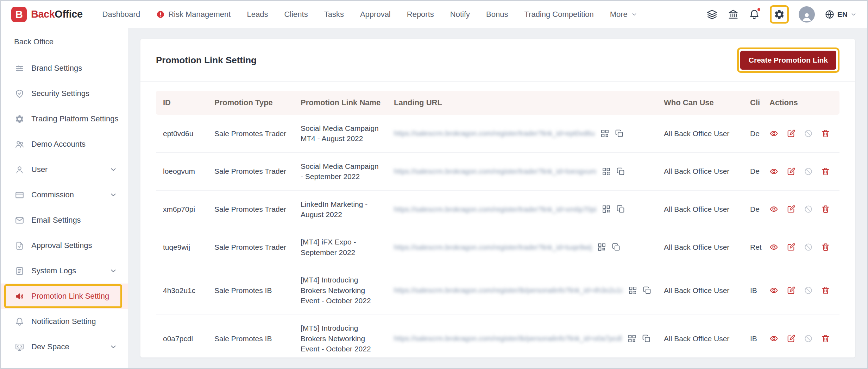 Image resolution: width=868 pixels, height=369 pixels. Describe the element at coordinates (64, 119) in the screenshot. I see `sidebar-item-trading-platform-settings: Trading Platform Settings` at that location.